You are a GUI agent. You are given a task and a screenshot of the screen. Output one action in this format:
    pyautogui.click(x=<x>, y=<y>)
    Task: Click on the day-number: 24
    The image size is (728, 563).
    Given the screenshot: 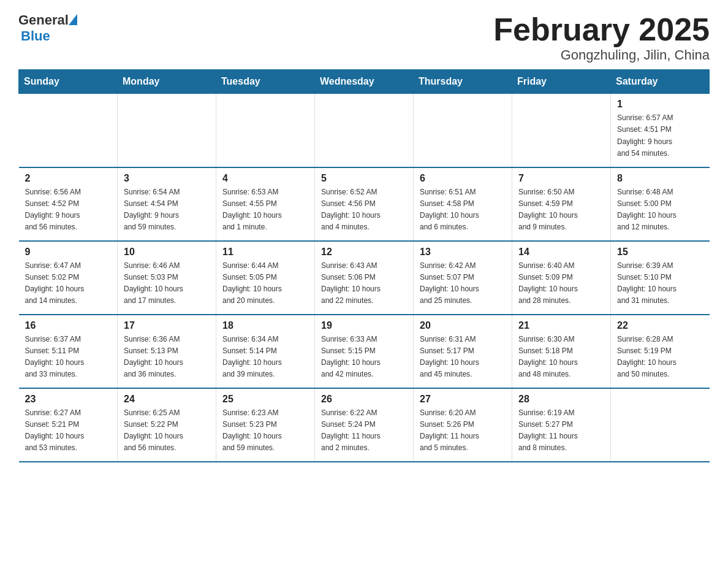 What is the action you would take?
    pyautogui.click(x=167, y=399)
    